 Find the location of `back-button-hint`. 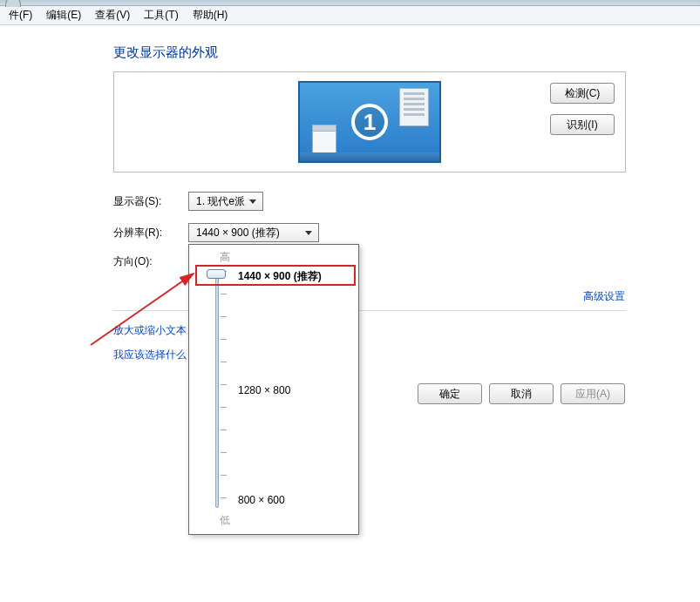

back-button-hint is located at coordinates (13, 3).